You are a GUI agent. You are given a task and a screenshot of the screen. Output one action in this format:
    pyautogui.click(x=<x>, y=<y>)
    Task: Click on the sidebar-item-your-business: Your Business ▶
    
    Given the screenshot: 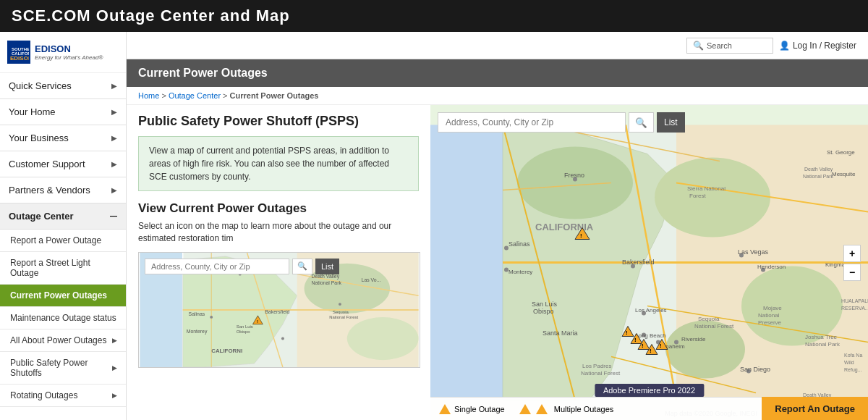 What is the action you would take?
    pyautogui.click(x=63, y=138)
    